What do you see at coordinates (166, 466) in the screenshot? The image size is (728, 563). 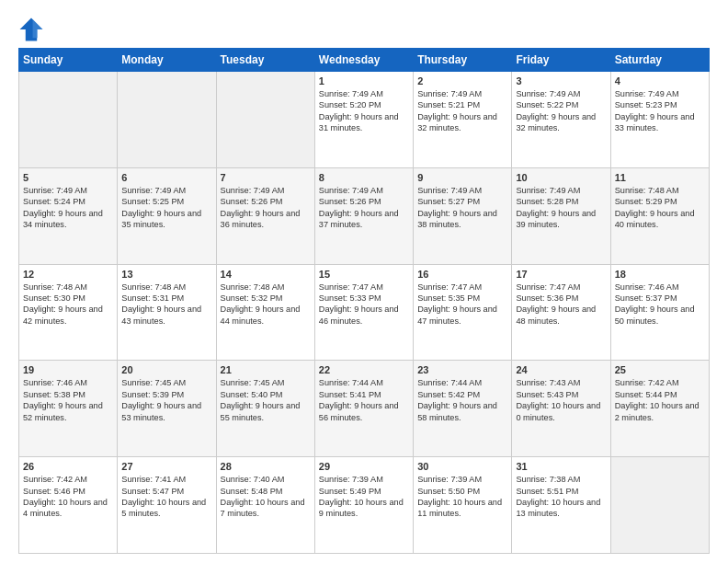 I see `day-number: 27` at bounding box center [166, 466].